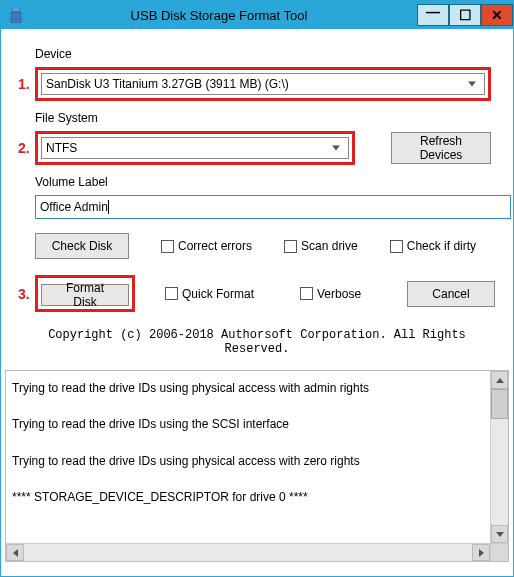 The image size is (514, 577). I want to click on volume-label-value: Office Admin, so click(74, 207).